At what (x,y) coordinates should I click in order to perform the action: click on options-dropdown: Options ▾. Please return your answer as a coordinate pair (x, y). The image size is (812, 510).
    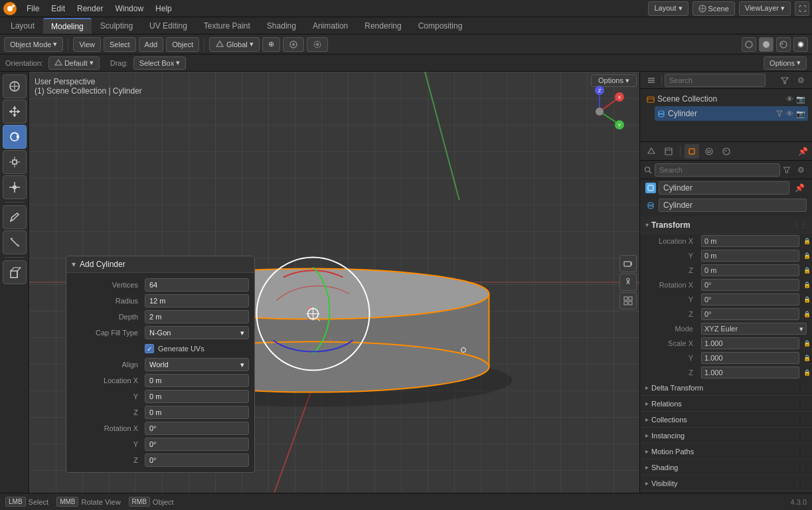
    Looking at the image, I should click on (785, 63).